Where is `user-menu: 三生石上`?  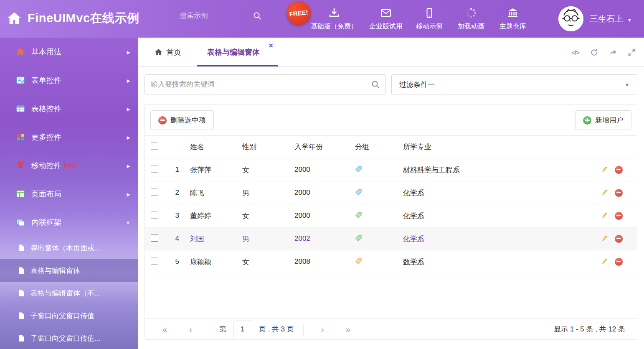 user-menu: 三生石上 is located at coordinates (611, 19).